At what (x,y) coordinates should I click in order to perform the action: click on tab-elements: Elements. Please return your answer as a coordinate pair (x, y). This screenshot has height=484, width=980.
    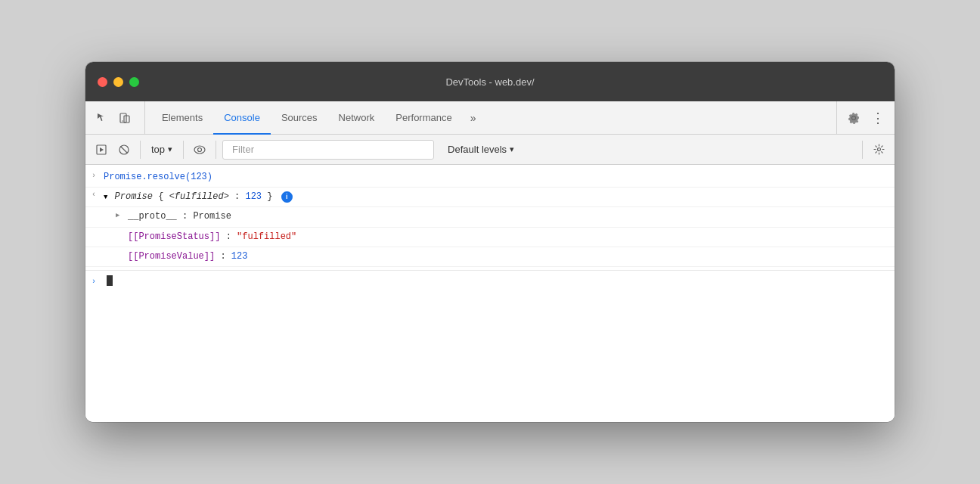
    Looking at the image, I should click on (182, 118).